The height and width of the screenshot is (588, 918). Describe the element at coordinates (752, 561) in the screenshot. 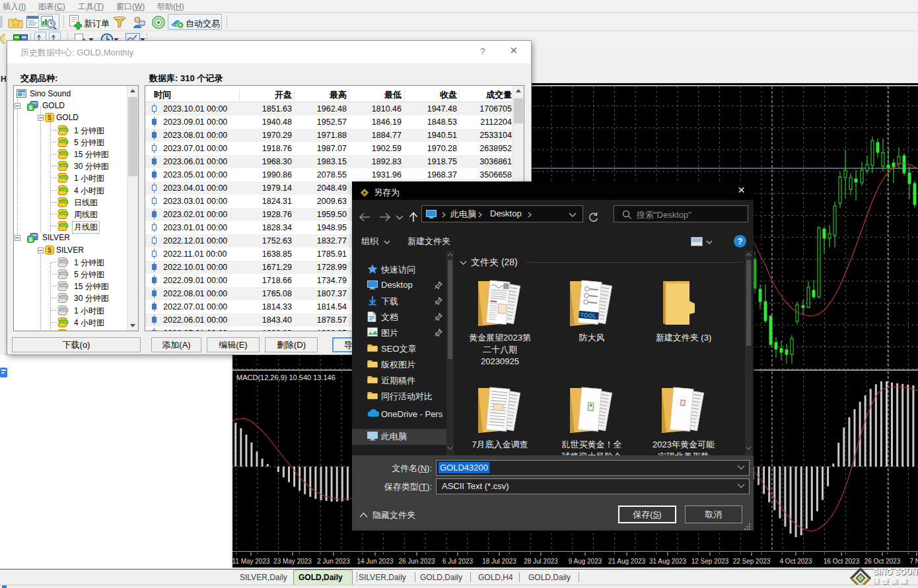

I see `svg-text: 22 Sep 2023` at that location.